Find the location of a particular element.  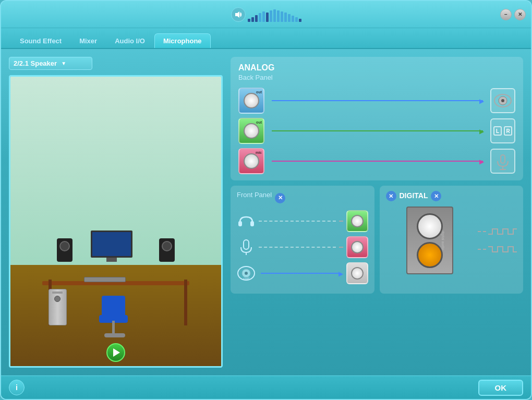

tab-mixer: Mixer is located at coordinates (88, 41).